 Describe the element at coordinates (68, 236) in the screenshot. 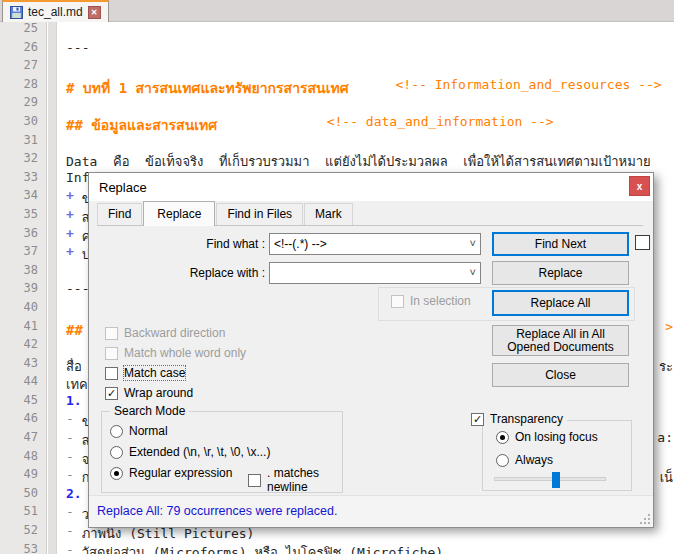

I see `line-content: + ค` at that location.